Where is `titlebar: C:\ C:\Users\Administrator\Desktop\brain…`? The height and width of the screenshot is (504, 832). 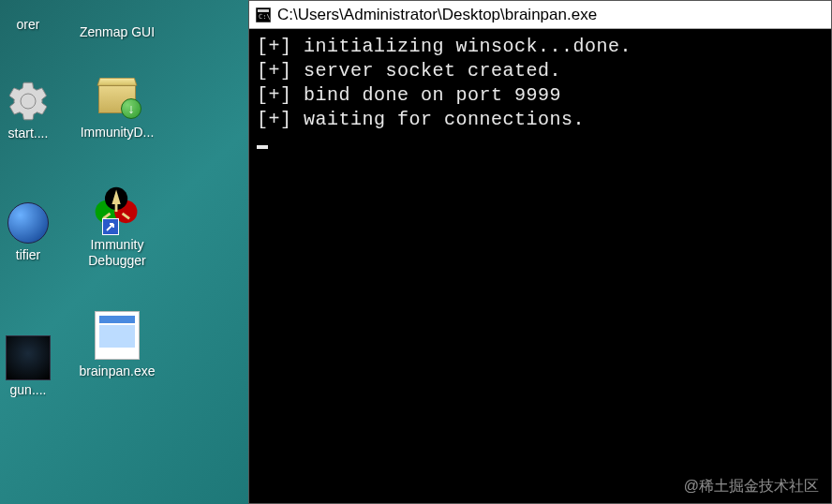 titlebar: C:\ C:\Users\Administrator\Desktop\brain… is located at coordinates (540, 15).